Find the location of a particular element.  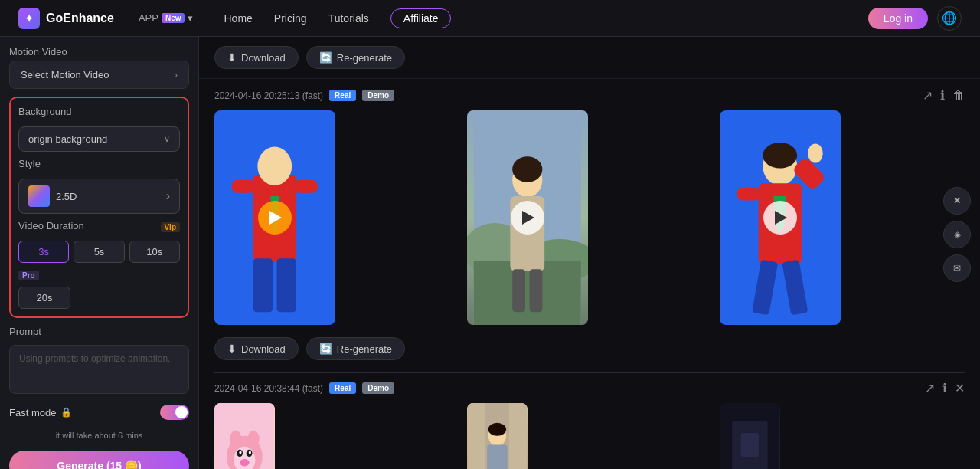

background-select: origin background ∨ is located at coordinates (100, 139).